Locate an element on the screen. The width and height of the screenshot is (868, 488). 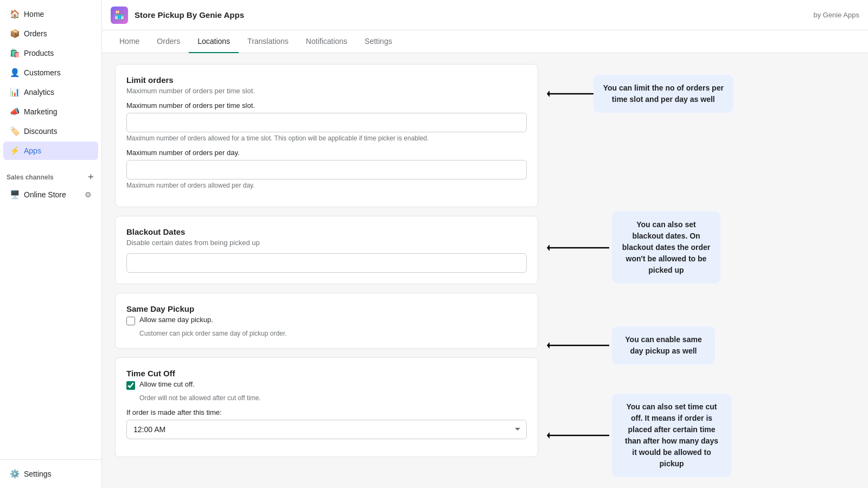
time-select-wrapper: 12:00 AM is located at coordinates (327, 429).